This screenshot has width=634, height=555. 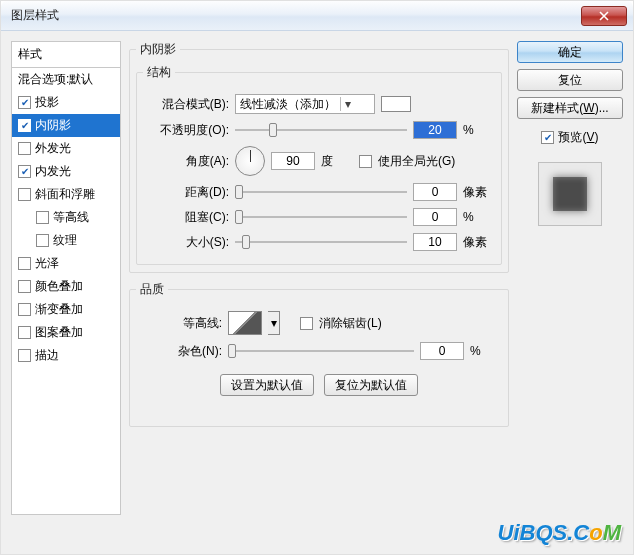 What do you see at coordinates (346, 104) in the screenshot?
I see `chevron-down-icon: ▾` at bounding box center [346, 104].